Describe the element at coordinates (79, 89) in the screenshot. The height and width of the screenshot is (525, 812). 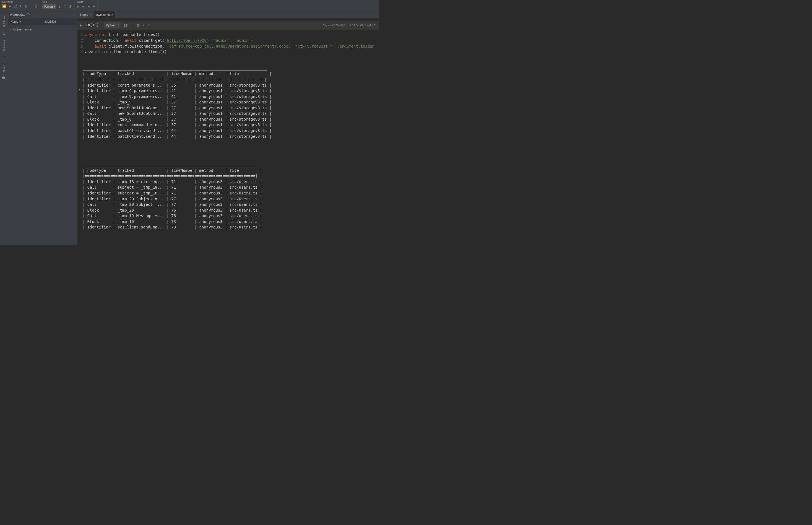
I see `fold-icon: ▼` at that location.